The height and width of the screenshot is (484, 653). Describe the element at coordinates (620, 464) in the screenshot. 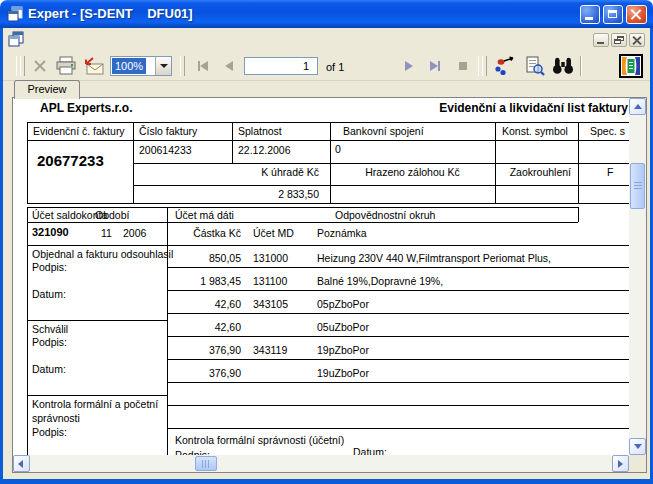

I see `scroll-right-button` at that location.